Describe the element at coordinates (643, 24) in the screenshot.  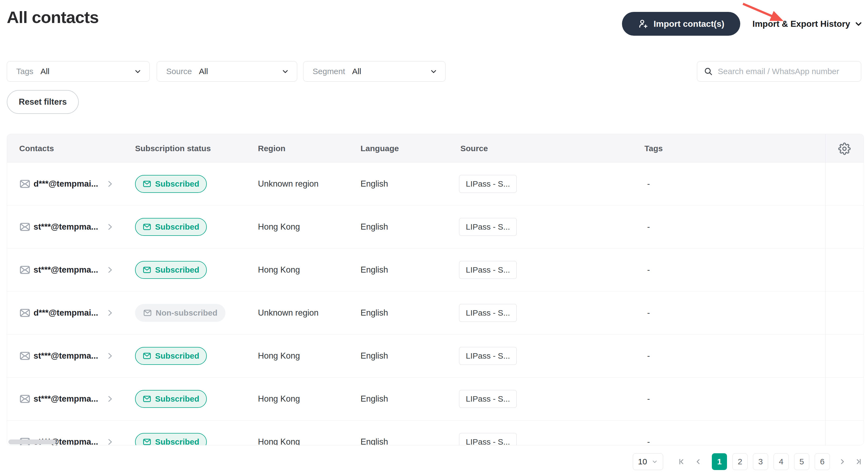
I see `person-add-icon` at that location.